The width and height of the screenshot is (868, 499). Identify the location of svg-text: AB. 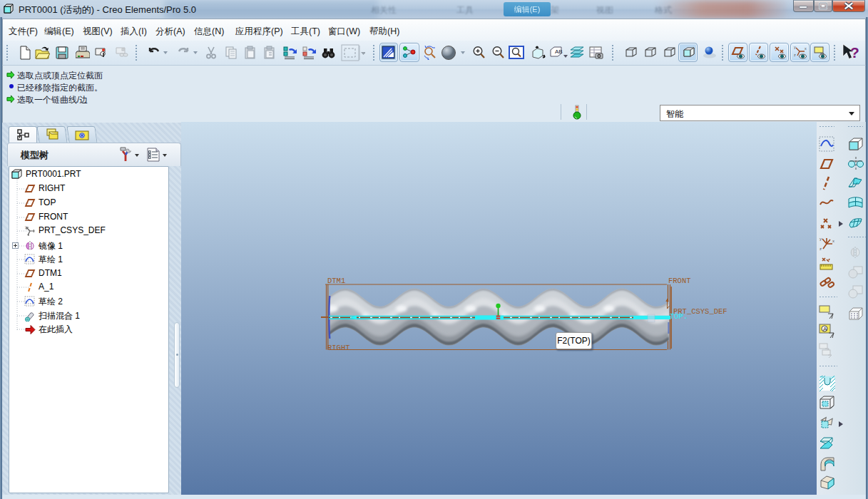
(559, 51).